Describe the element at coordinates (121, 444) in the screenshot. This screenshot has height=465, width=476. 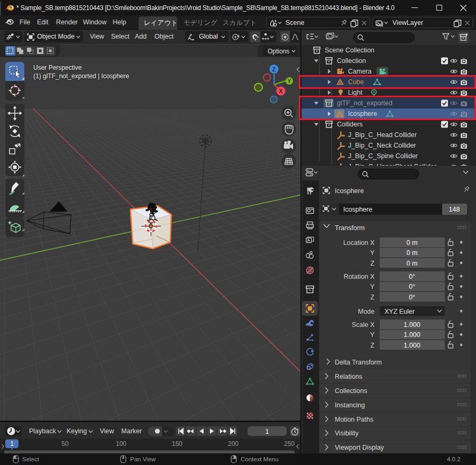
I see `svg-text: 100` at that location.